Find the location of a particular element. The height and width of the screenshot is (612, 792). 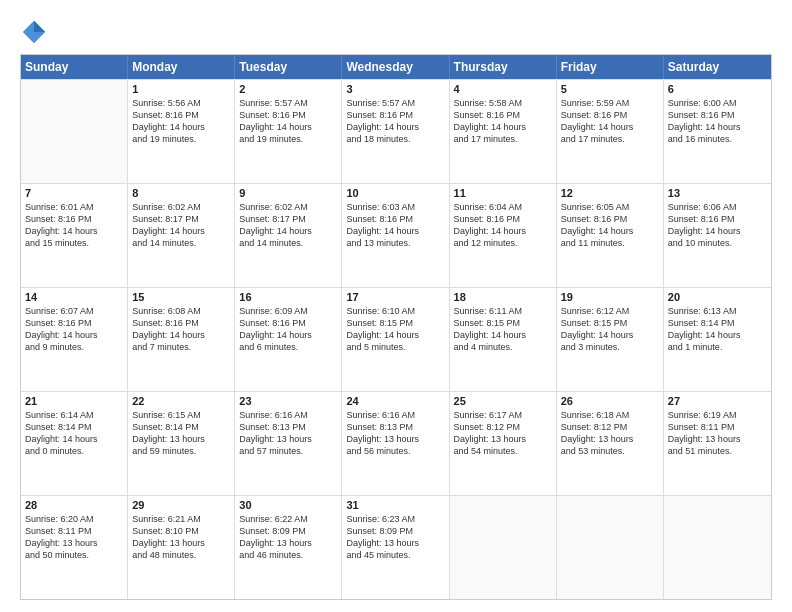

day-info: Sunrise: 6:15 AM Sunset: 8:14 PM Dayligh… is located at coordinates (181, 434).